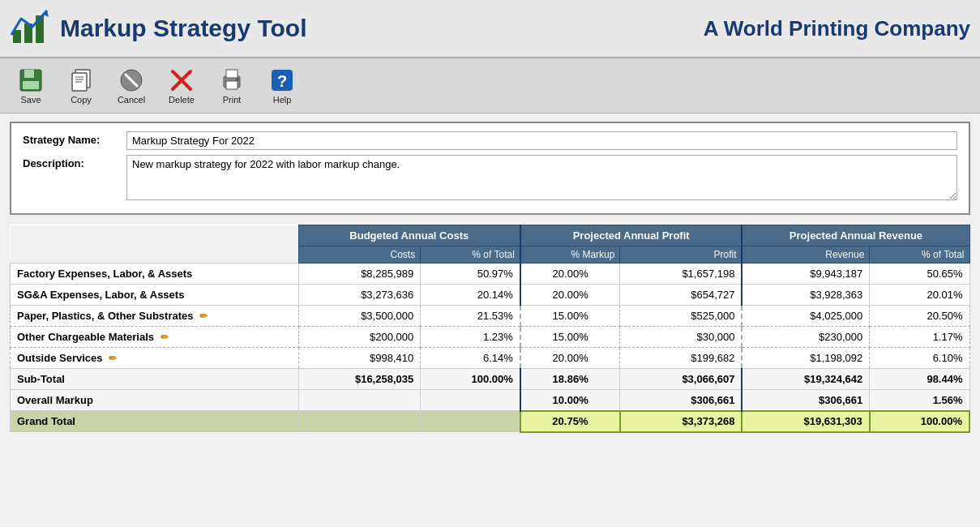 This screenshot has height=527, width=980. I want to click on subtotal-revenue: $19,324,642, so click(806, 379).